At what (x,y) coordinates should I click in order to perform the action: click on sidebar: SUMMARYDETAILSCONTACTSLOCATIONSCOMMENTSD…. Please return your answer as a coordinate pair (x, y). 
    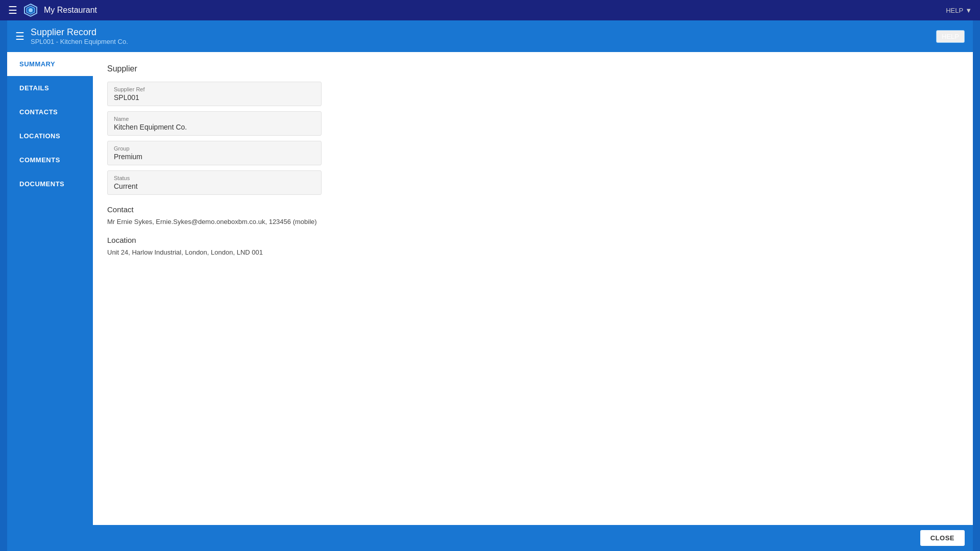
    Looking at the image, I should click on (50, 289).